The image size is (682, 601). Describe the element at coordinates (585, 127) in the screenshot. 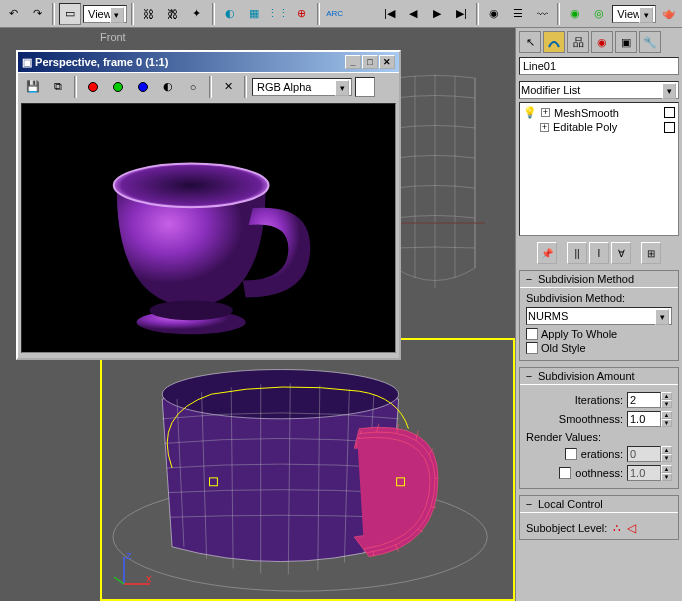

I see `modifier-label: Editable Poly` at that location.